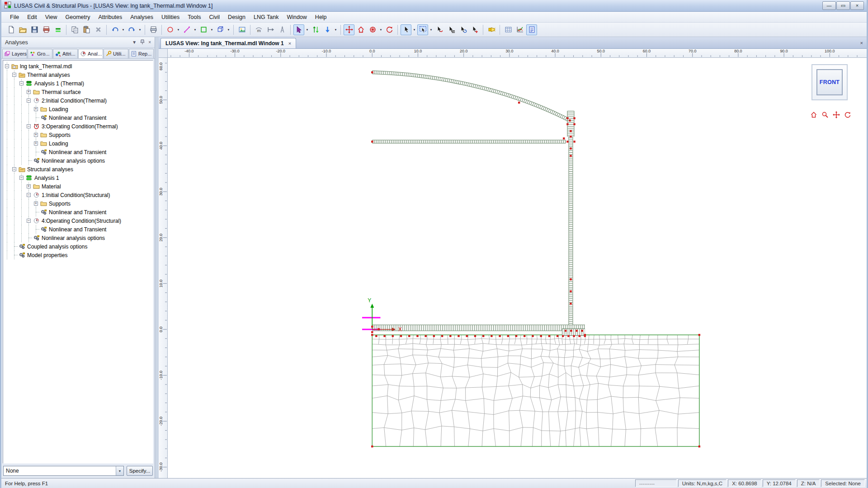 This screenshot has height=488, width=868. What do you see at coordinates (110, 17) in the screenshot?
I see `menu-attributes: Attributes` at bounding box center [110, 17].